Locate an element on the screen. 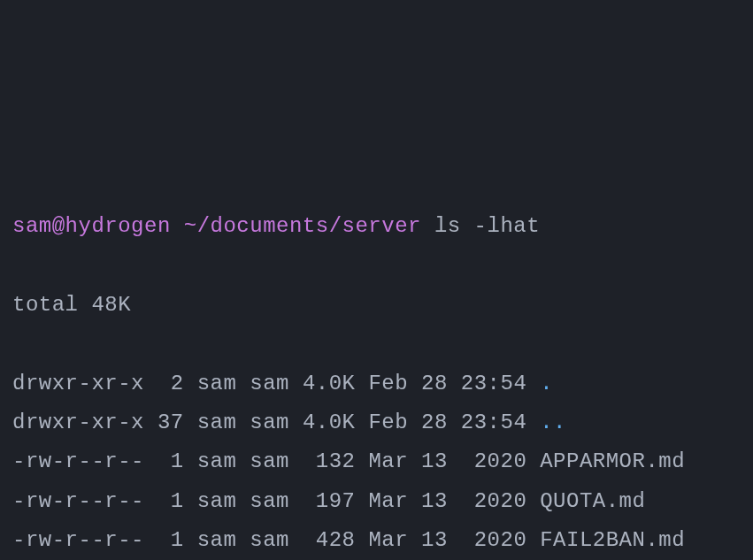 This screenshot has height=560, width=753. list-item: -rw-r--r-- 1 sam sam 197 Mar 13 2020 QUO… is located at coordinates (377, 502).